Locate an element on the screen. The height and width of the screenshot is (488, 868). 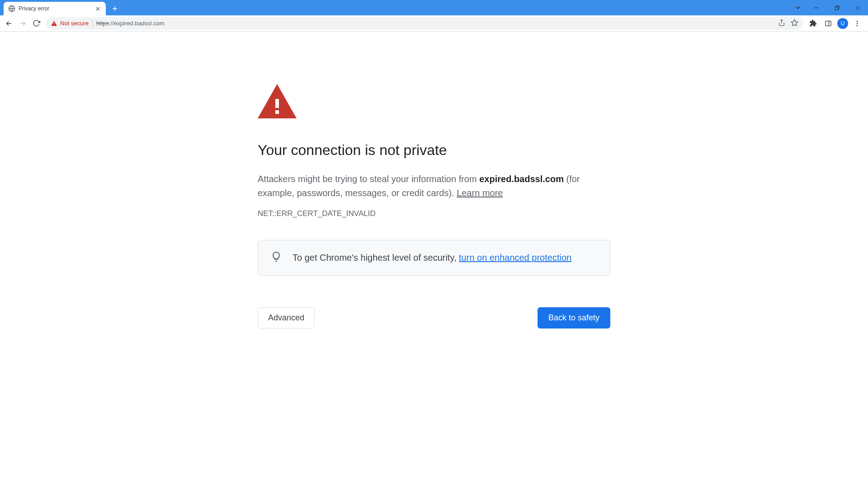
enhanced-protection-link: turn on enhanced protection is located at coordinates (515, 258).